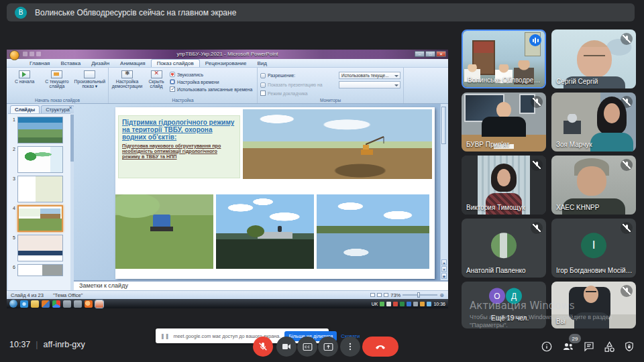 The width and height of the screenshot is (644, 362). I want to click on thumbnail-row: 1, so click(42, 130).